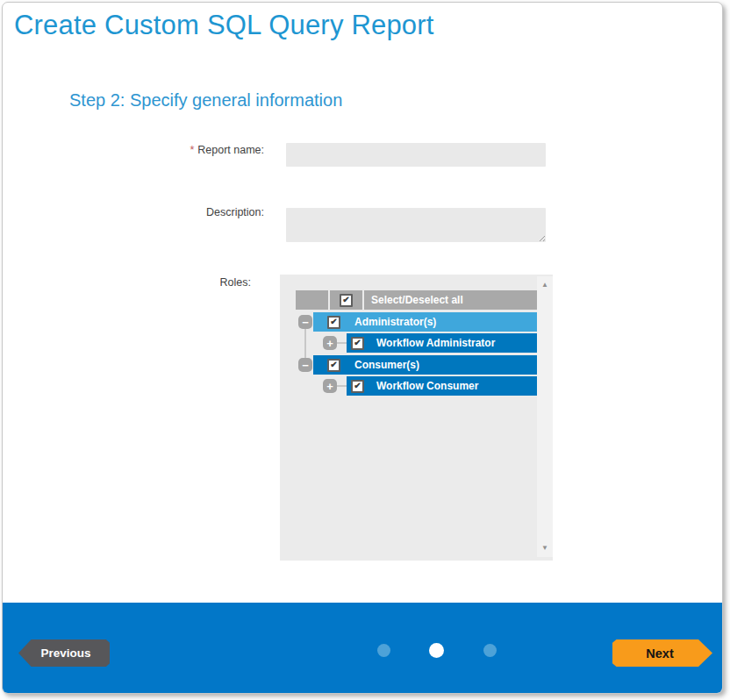 This screenshot has width=730, height=700. I want to click on scroll-up-icon: ▲, so click(545, 285).